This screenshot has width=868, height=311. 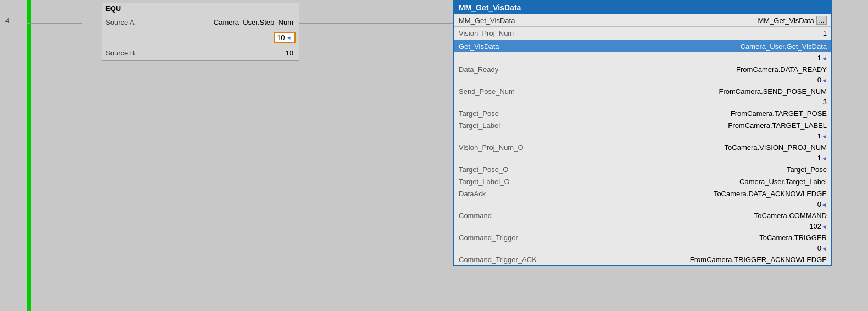 I want to click on mm-row-label: Target_Label, so click(x=514, y=125).